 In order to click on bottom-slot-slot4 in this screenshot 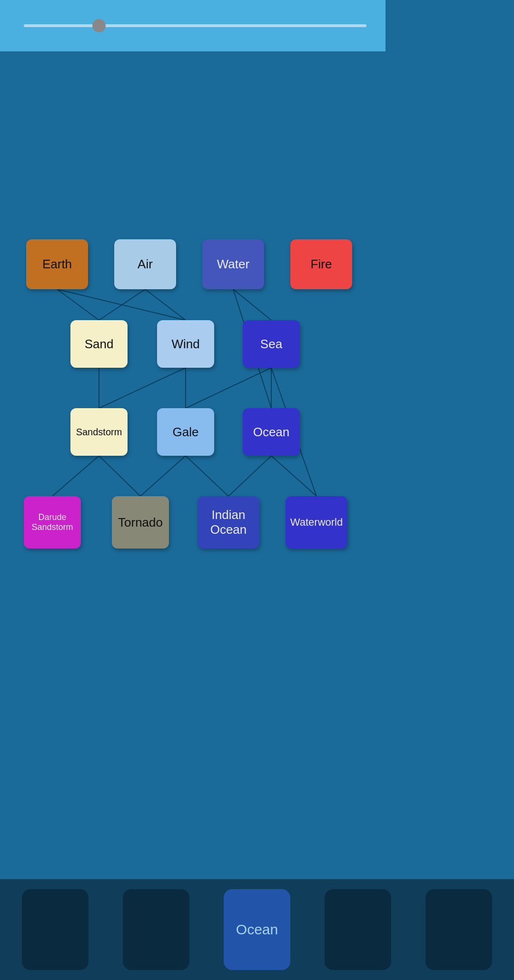, I will do `click(355, 930)`.